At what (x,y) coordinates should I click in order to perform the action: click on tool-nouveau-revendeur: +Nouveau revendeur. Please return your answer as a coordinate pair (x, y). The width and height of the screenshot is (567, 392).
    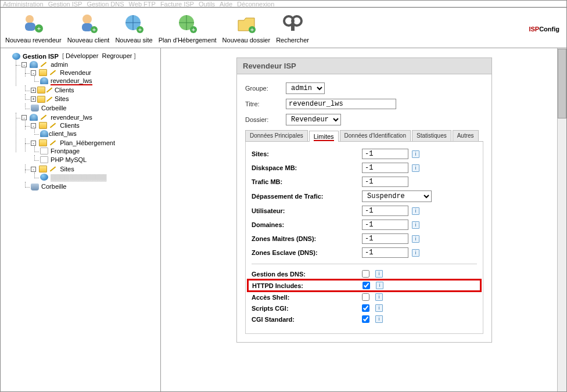
    Looking at the image, I should click on (34, 28).